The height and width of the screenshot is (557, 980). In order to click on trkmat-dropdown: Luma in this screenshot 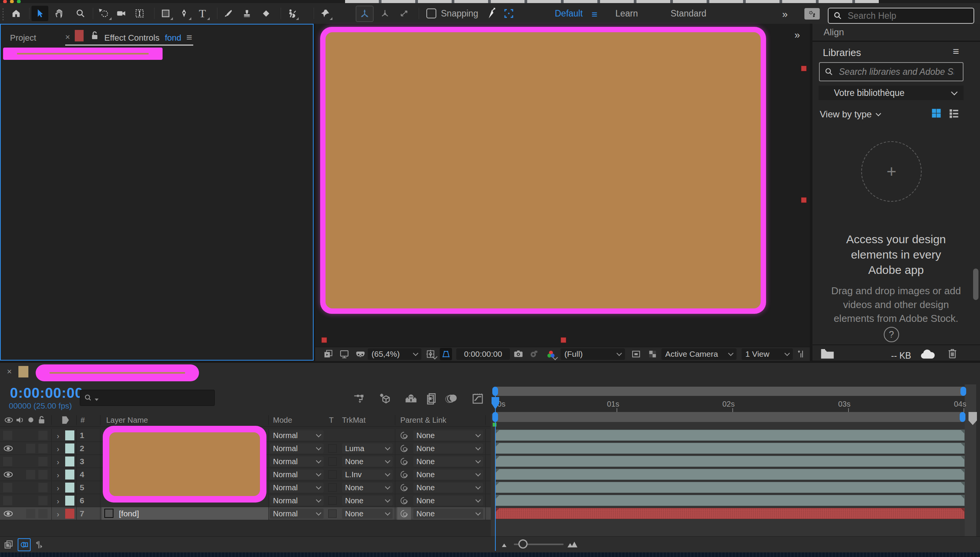, I will do `click(367, 448)`.